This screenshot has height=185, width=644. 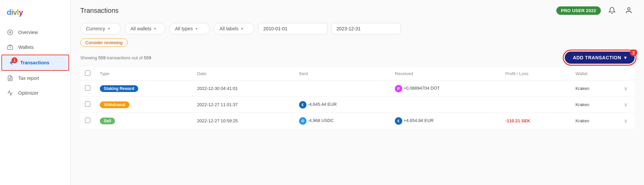 What do you see at coordinates (357, 58) in the screenshot?
I see `table-header-row: Showing 559 transactions out of 559 ADD …` at bounding box center [357, 58].